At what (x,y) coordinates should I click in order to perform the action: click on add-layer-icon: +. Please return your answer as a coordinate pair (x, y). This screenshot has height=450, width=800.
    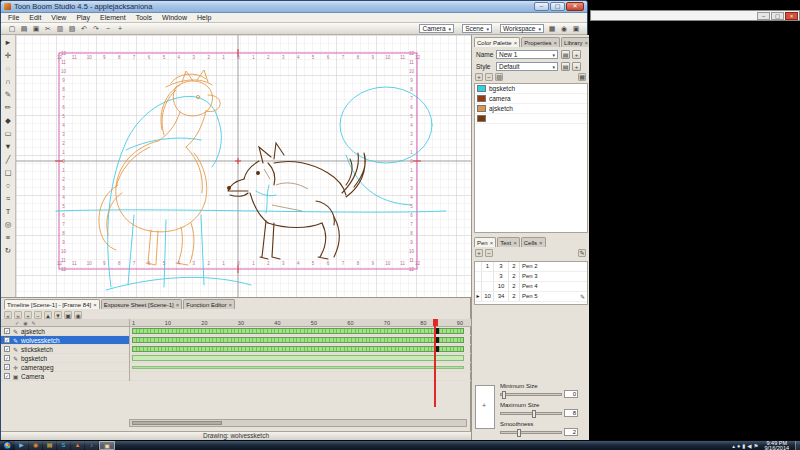
    Looking at the image, I should click on (28, 315).